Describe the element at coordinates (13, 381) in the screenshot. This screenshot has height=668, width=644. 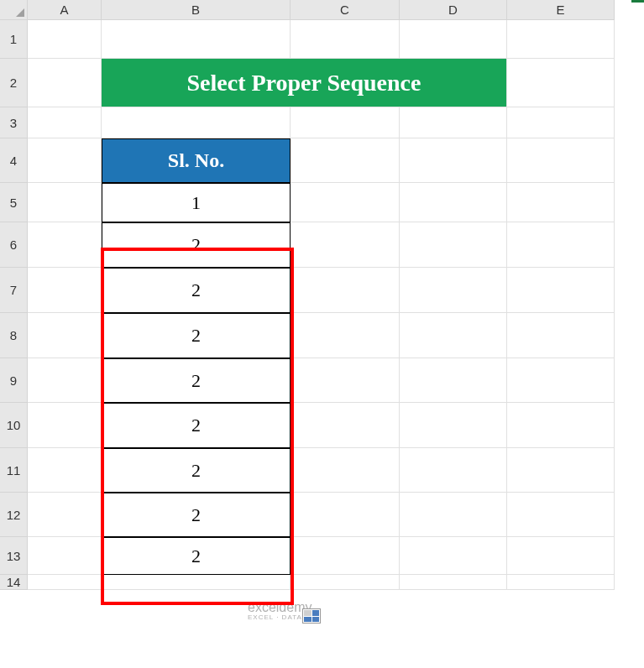
I see `row-header-9: 9` at that location.